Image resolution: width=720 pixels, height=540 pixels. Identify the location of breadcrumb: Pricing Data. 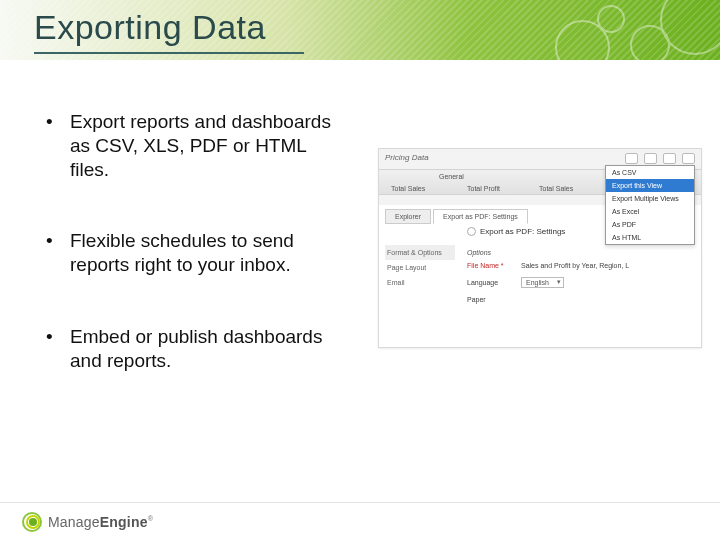
(407, 158).